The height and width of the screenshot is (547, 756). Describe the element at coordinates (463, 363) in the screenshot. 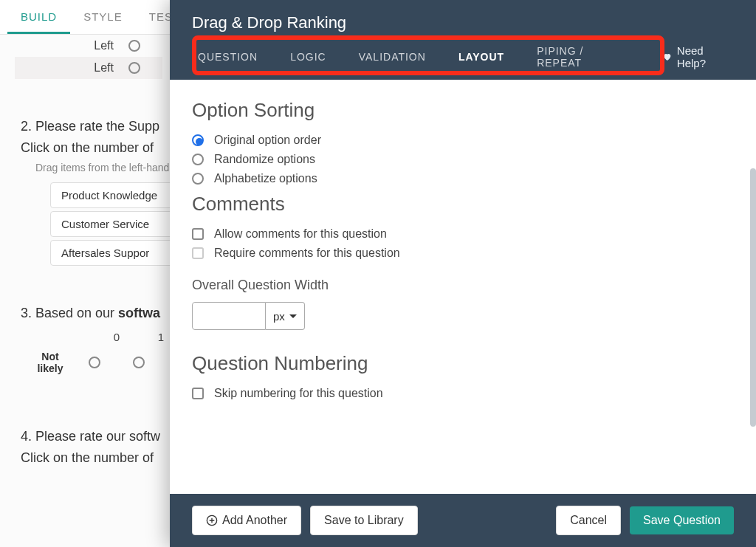

I see `section-numbering: Question Numbering` at that location.